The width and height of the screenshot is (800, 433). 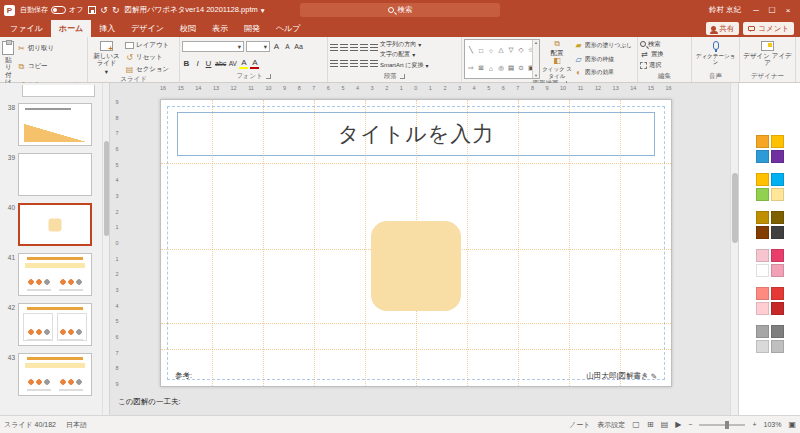 What do you see at coordinates (652, 54) in the screenshot?
I see `replace-button: ⇄置換` at bounding box center [652, 54].